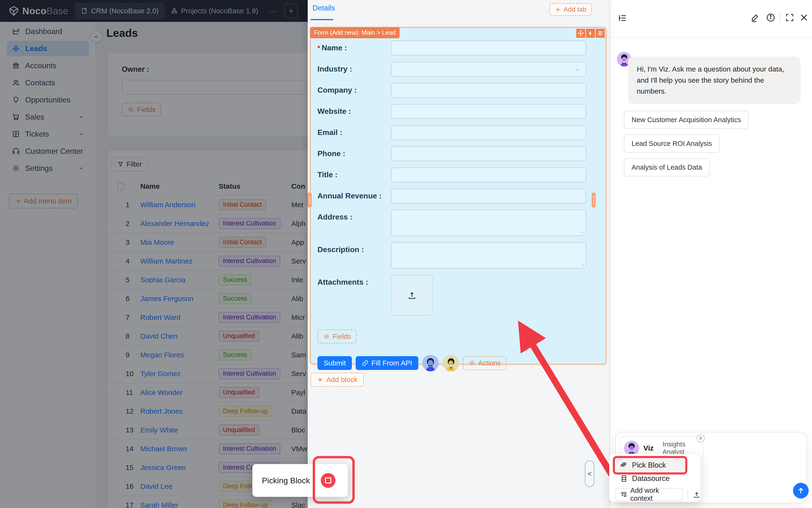  I want to click on fill-from-api-button: Fill From API, so click(387, 363).